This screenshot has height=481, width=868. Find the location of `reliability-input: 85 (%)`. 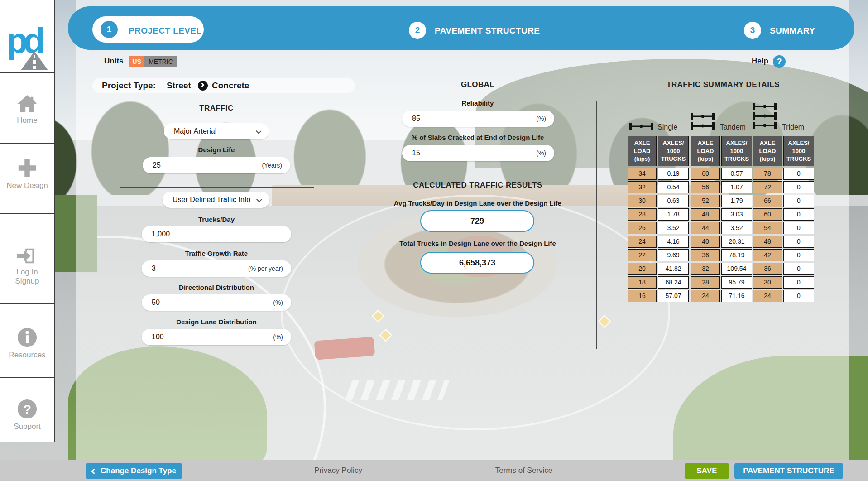

reliability-input: 85 (%) is located at coordinates (478, 119).